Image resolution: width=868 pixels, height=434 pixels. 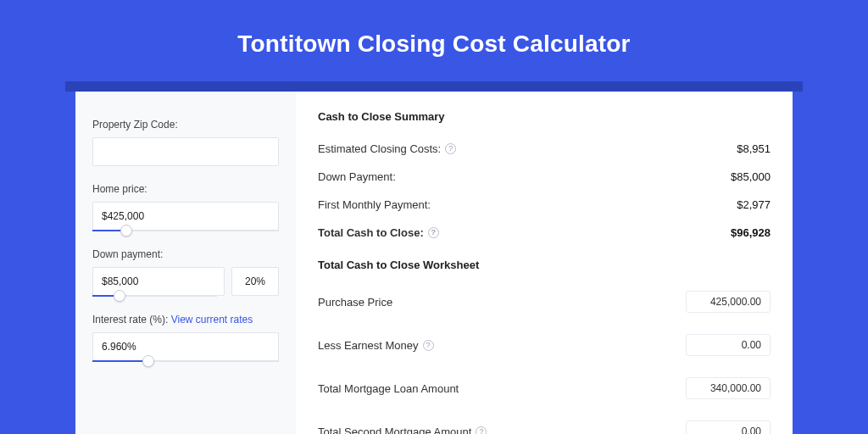 I want to click on section-divider, so click(x=544, y=253).